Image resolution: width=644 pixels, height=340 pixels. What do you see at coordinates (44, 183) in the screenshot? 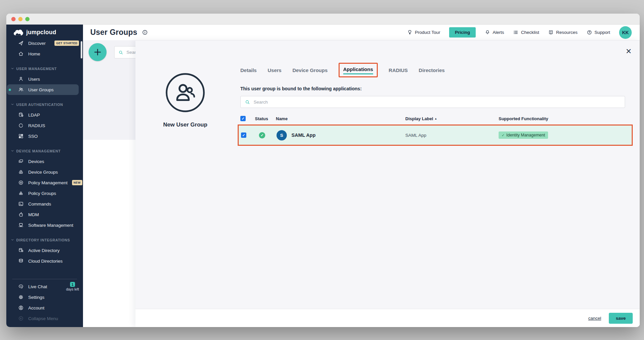
I see `sidebar-item-policy-management: Policy ManagementNEW` at bounding box center [44, 183].